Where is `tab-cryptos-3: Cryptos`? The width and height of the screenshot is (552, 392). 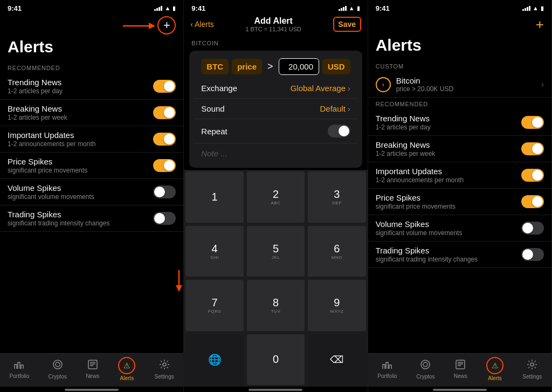
tab-cryptos-3: Cryptos is located at coordinates (425, 369).